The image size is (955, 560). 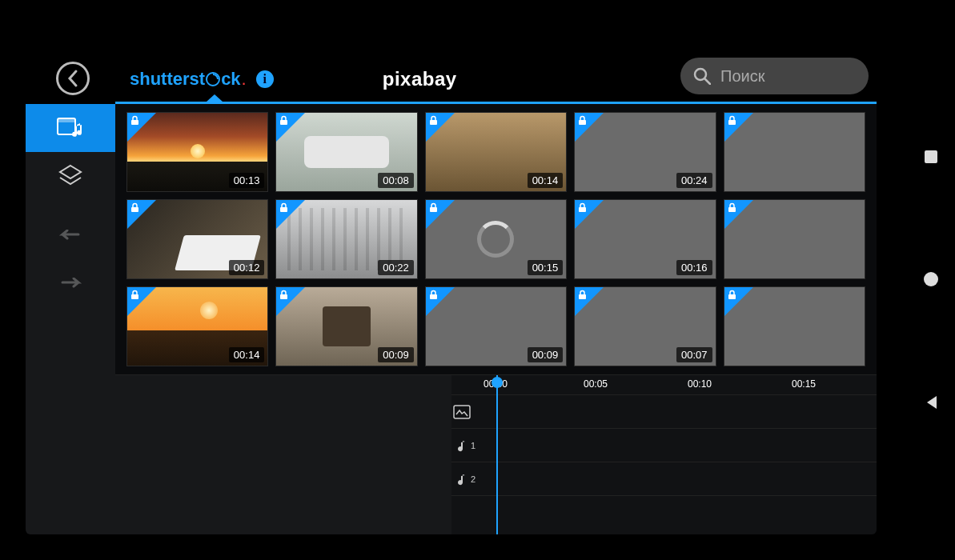 I want to click on clip-duration: 00:08, so click(x=395, y=181).